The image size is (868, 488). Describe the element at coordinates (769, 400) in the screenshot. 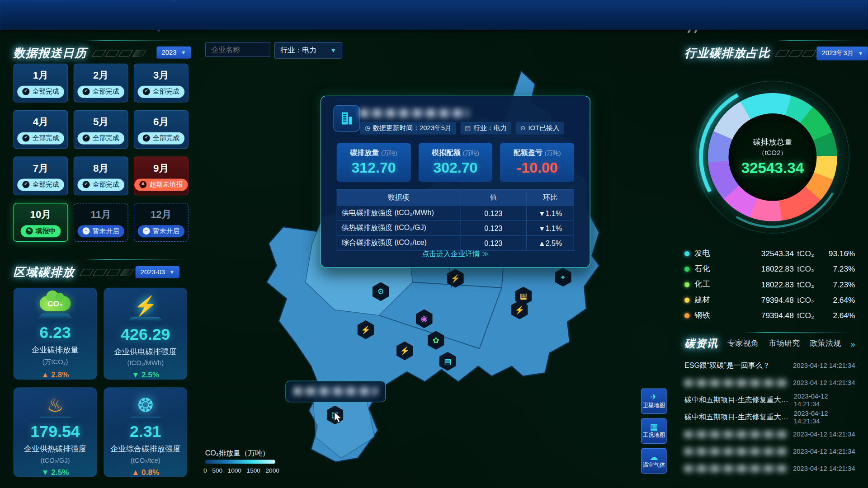

I see `news-item: 碳中和五期项目-生态修复重大工程...2023-04-12 14:21:34` at that location.